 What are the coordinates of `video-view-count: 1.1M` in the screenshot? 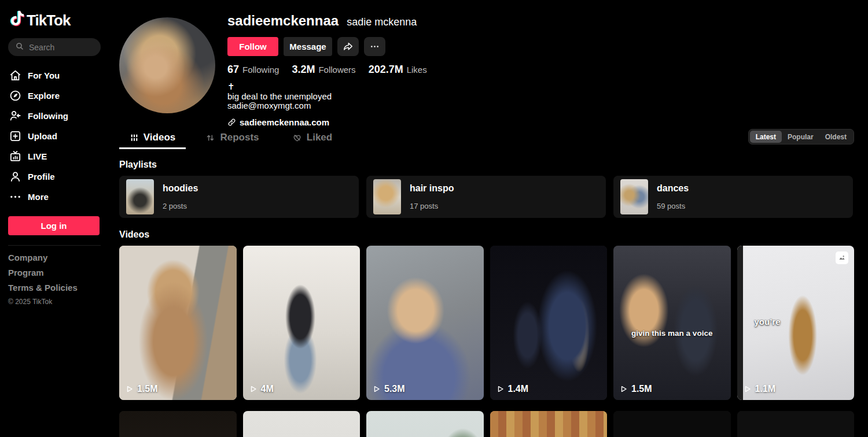 It's located at (760, 389).